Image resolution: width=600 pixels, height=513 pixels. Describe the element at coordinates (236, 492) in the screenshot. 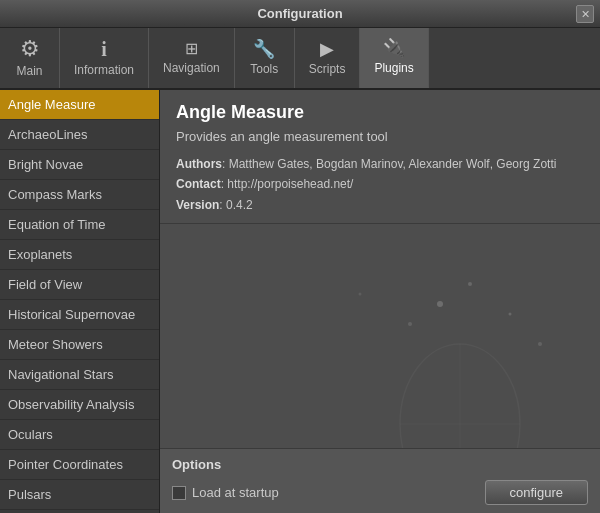

I see `load-startup-text: Load at startup` at that location.